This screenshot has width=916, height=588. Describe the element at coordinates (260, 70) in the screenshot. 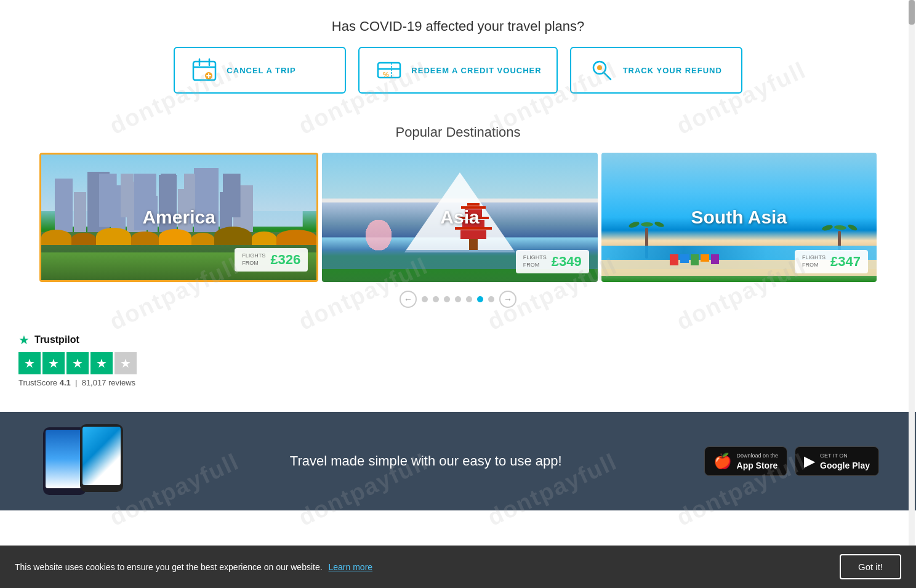

I see `cancel-trip-button: CANCEL A TRIP` at that location.